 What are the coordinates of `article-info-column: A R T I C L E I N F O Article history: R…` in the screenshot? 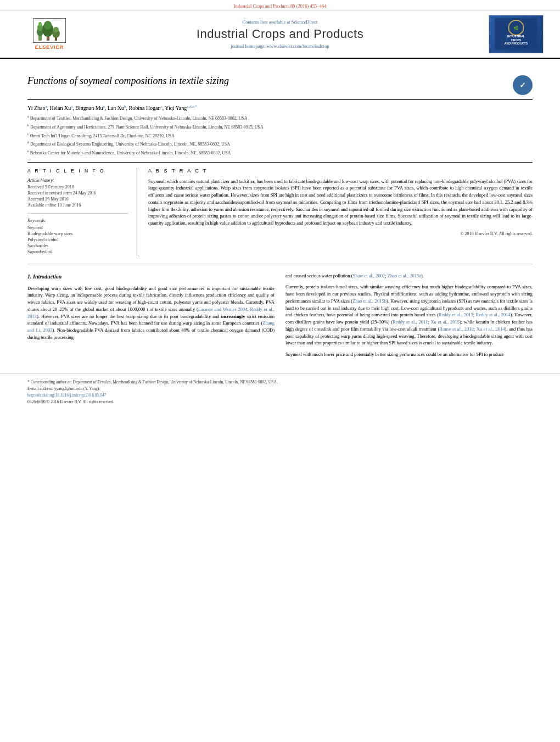 It's located at (82, 212).